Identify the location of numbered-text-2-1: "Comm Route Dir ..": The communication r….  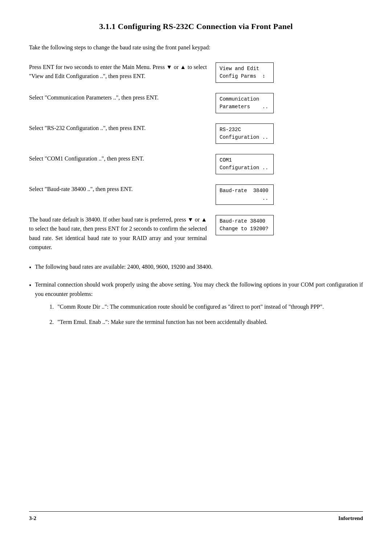
(191, 307).